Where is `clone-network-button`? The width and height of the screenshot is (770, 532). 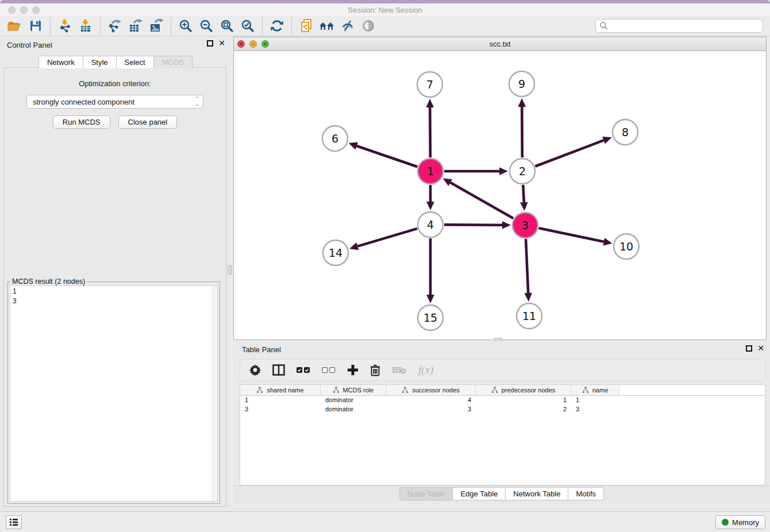 clone-network-button is located at coordinates (306, 26).